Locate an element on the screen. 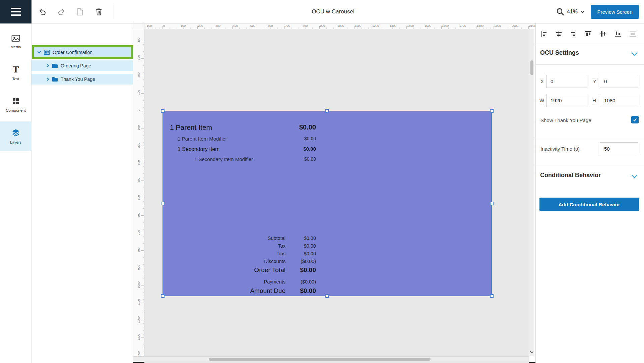 The image size is (644, 363). ruler-label: 1000 is located at coordinates (139, 285).